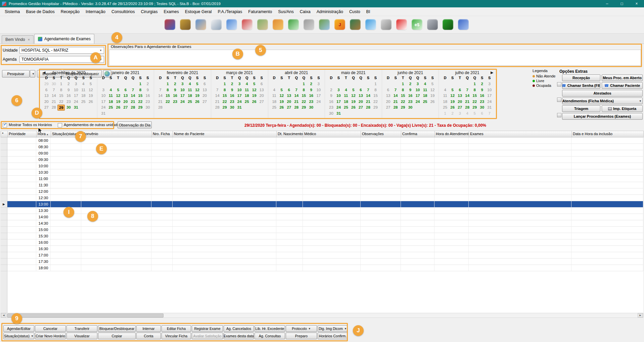 This screenshot has width=644, height=342. Describe the element at coordinates (608, 134) in the screenshot. I see `column-header-data-e-hora-da-inclus-o: Data e Hora da inclusão` at that location.